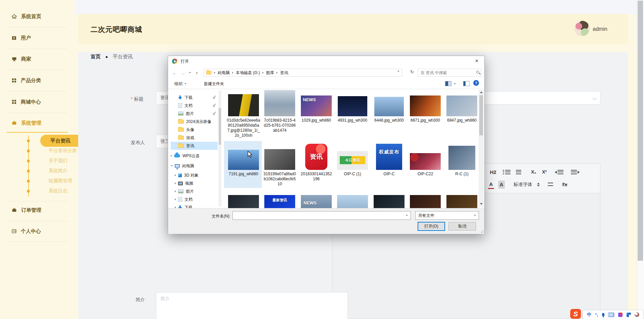 The height and width of the screenshot is (319, 644). What do you see at coordinates (544, 172) in the screenshot?
I see `superscript-button: X²` at bounding box center [544, 172].